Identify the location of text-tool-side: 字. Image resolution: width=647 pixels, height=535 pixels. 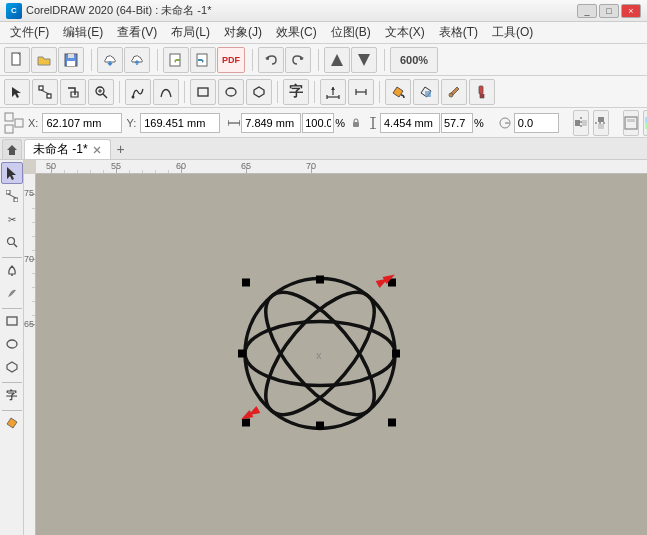
(12, 395).